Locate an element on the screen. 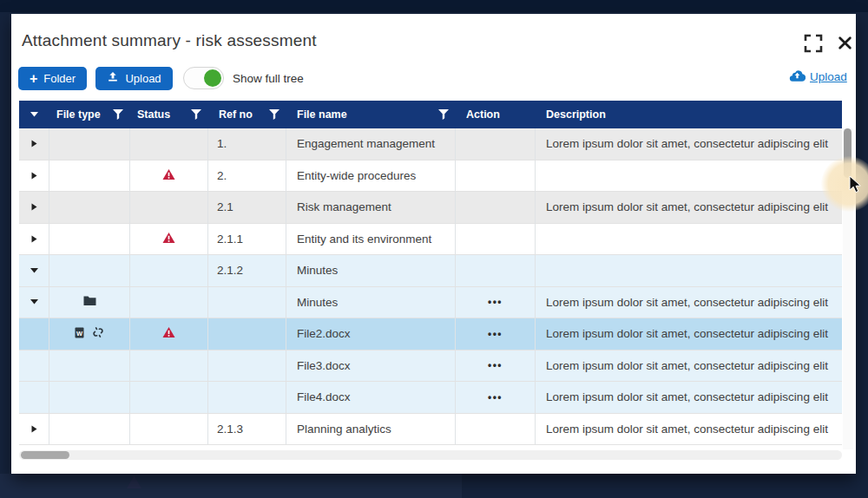 The width and height of the screenshot is (868, 498). file-name-cell: Planning analytics is located at coordinates (372, 429).